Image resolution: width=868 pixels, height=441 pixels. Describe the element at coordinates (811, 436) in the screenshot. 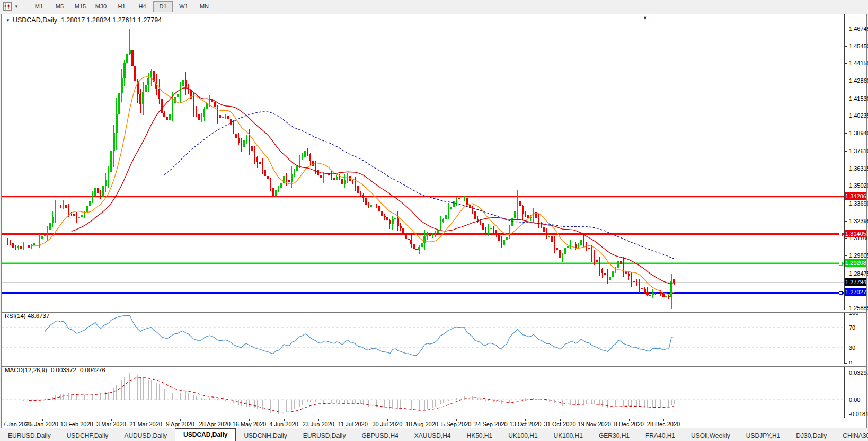

I see `chart-tab-dj30-daily: DJ30,Daily` at that location.